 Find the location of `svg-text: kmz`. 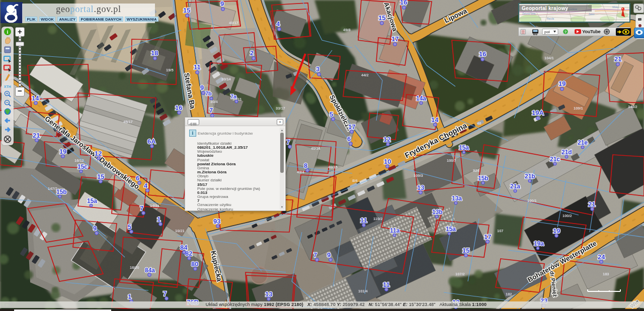

svg-text: kmz is located at coordinates (536, 34).